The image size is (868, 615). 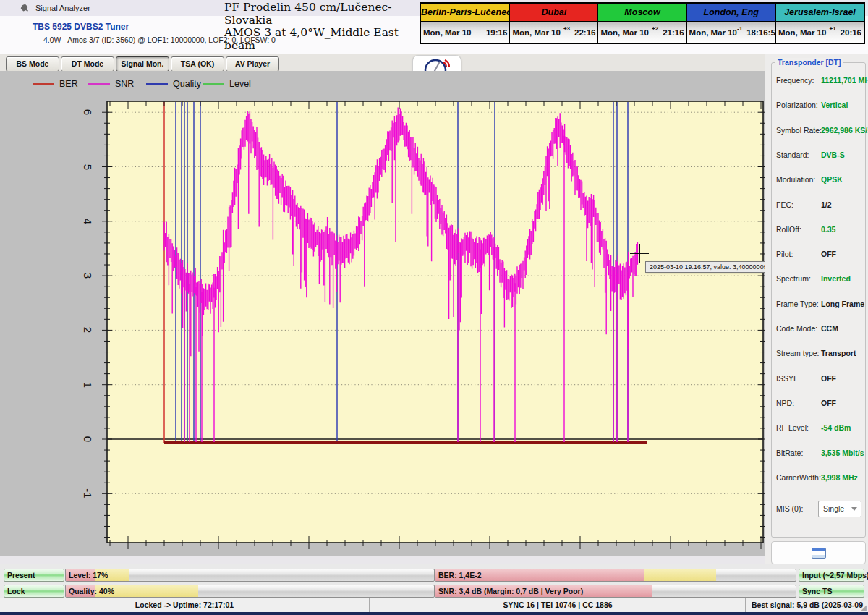 I want to click on y-axis-label--1: -1, so click(x=87, y=493).